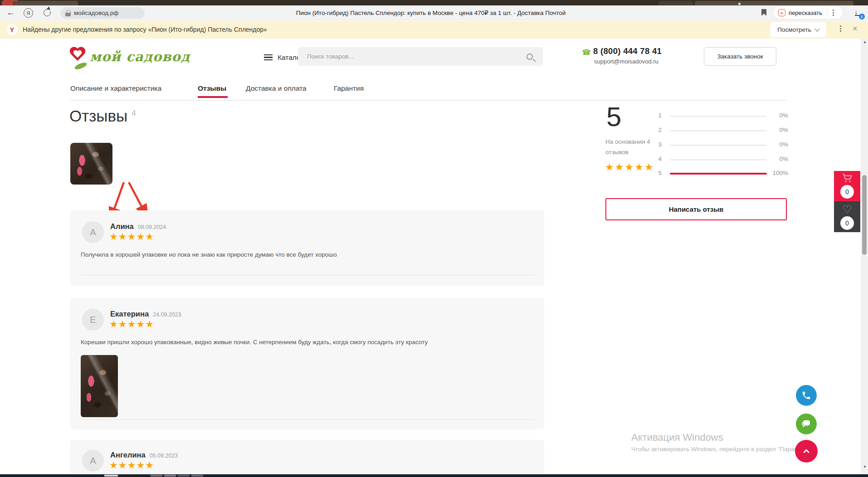  What do you see at coordinates (152, 227) in the screenshot?
I see `review-date: 08.09.2024` at bounding box center [152, 227].